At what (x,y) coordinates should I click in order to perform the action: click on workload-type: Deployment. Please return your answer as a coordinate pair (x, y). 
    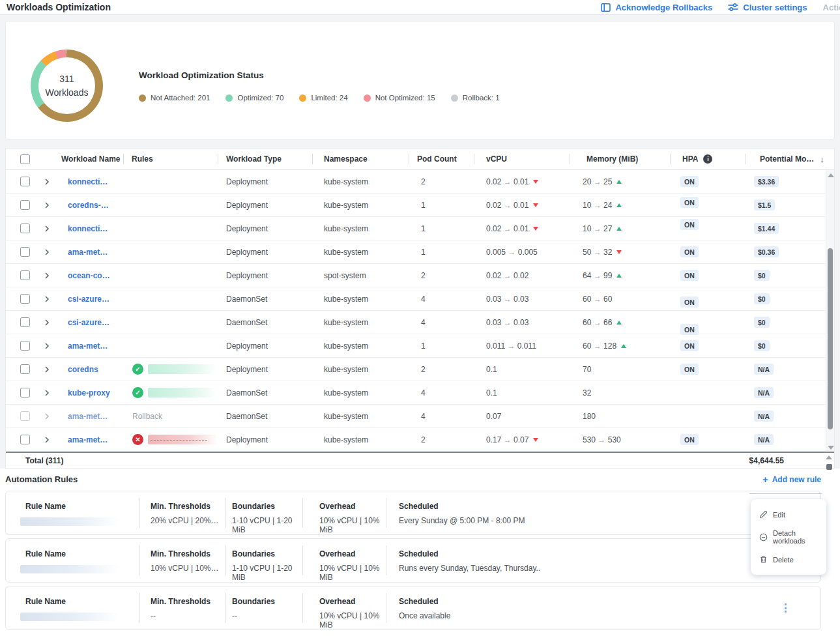
    Looking at the image, I should click on (265, 346).